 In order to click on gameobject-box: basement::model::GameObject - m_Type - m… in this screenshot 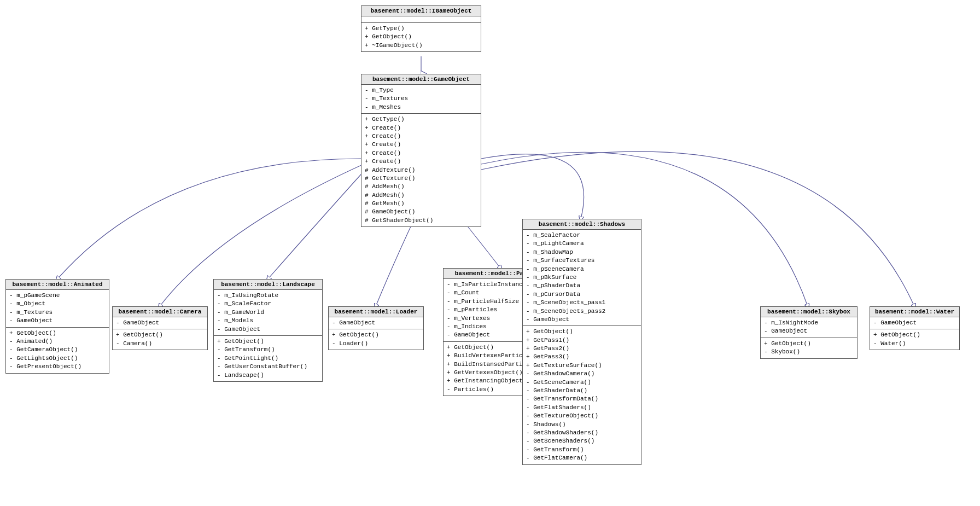, I will do `click(421, 150)`.